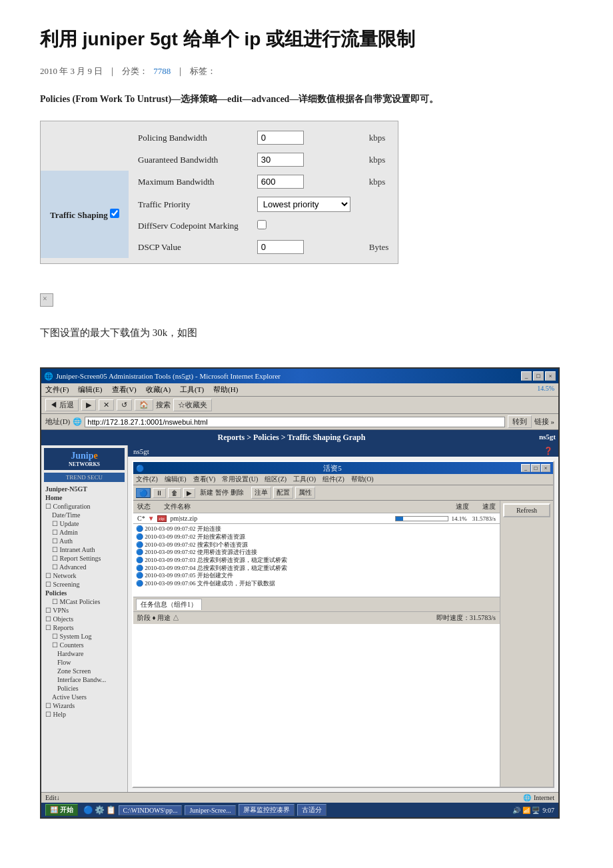  What do you see at coordinates (267, 810) in the screenshot?
I see `taskbar-item-monitor: 屏幕监控控凑界` at bounding box center [267, 810].